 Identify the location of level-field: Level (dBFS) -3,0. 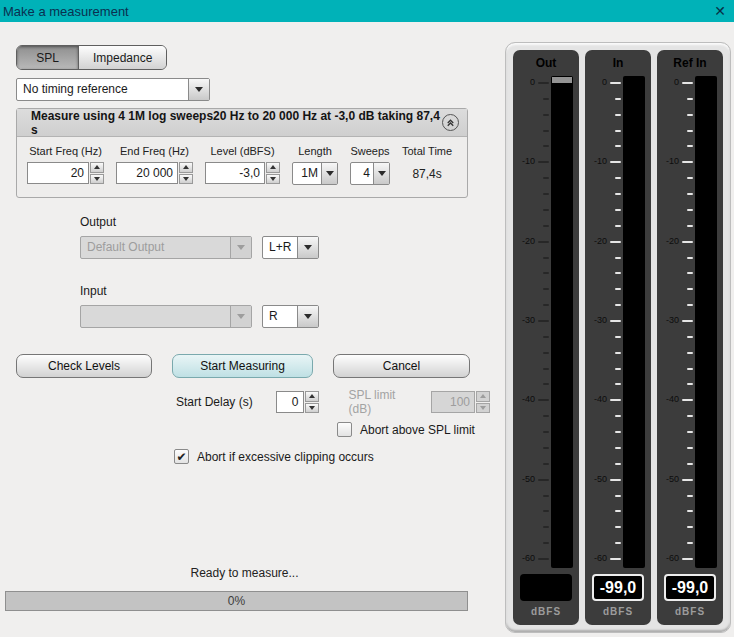
(242, 165).